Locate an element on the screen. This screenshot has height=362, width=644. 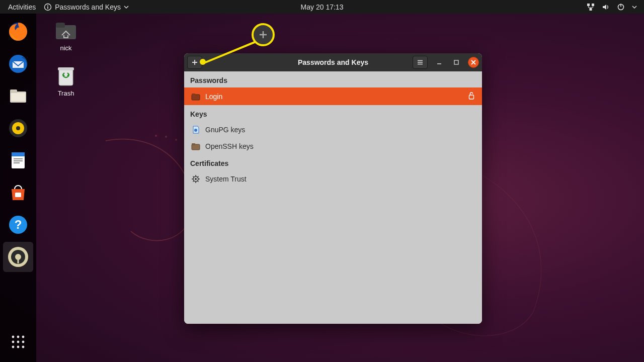
desktop-home-folder: nick is located at coordinates (66, 35).